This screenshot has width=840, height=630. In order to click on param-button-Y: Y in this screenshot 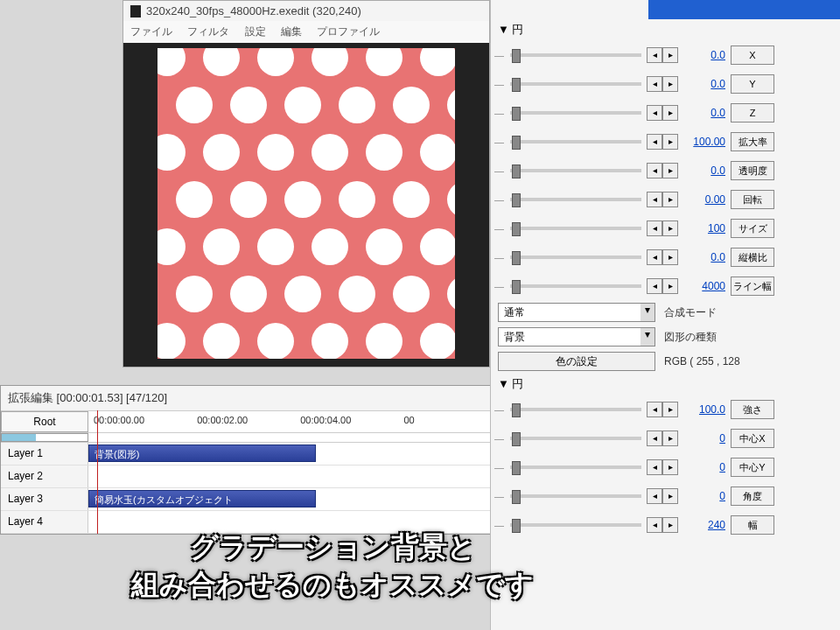, I will do `click(752, 84)`.